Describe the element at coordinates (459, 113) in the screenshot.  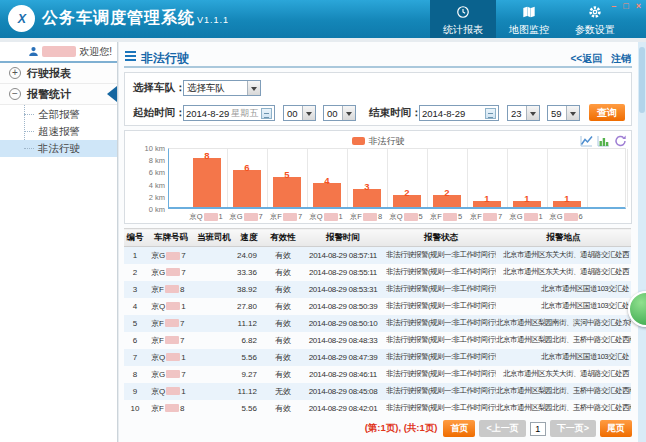
I see `end-date-input: 2014-8-29` at that location.